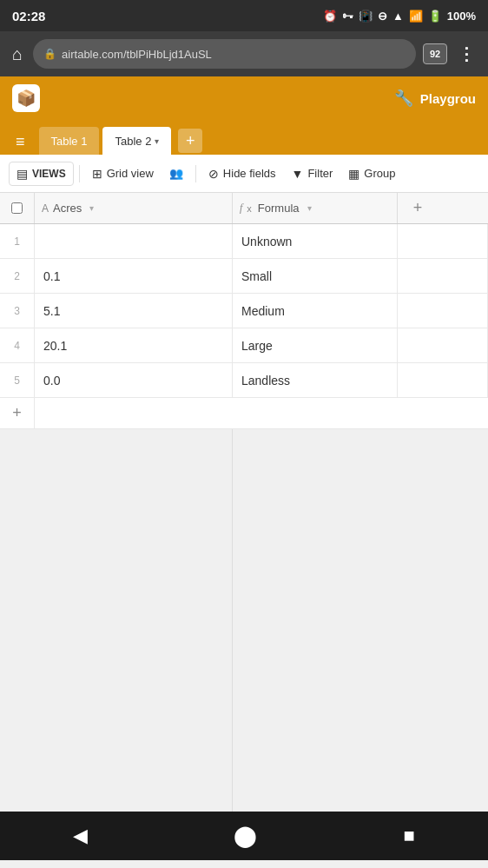 The image size is (488, 868). What do you see at coordinates (134, 311) in the screenshot?
I see `acres-cell: 5.1` at bounding box center [134, 311].